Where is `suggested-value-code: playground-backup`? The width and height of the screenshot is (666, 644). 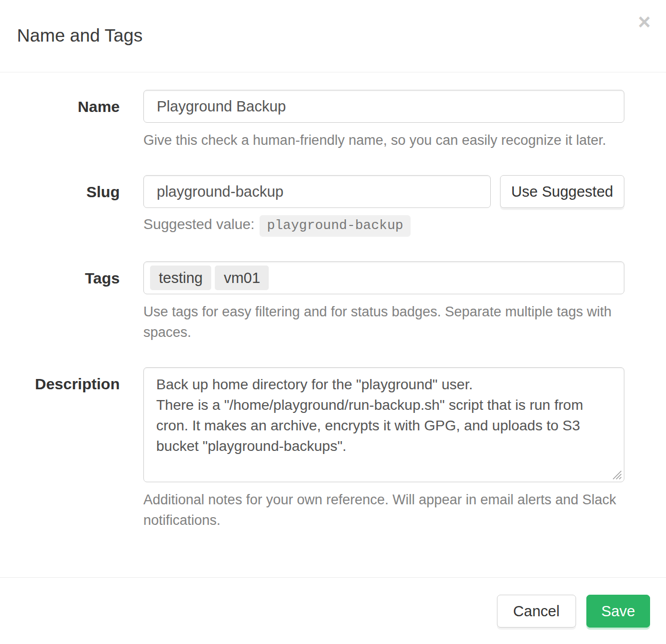
suggested-value-code: playground-backup is located at coordinates (335, 226).